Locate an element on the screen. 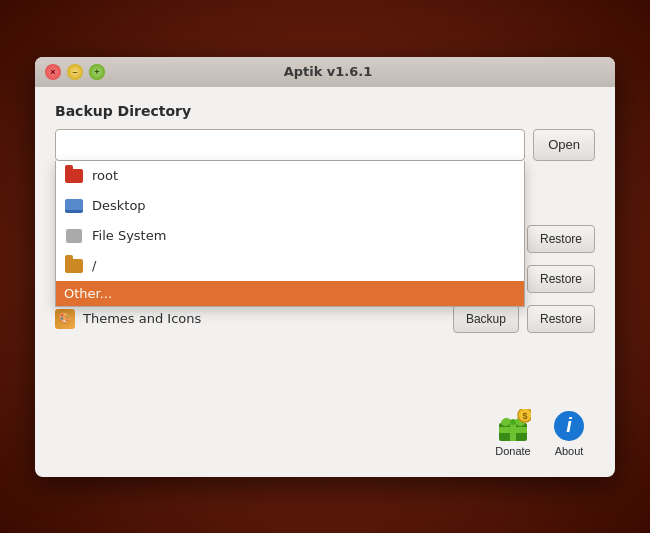 This screenshot has height=533, width=650. open-button: Open is located at coordinates (564, 145).